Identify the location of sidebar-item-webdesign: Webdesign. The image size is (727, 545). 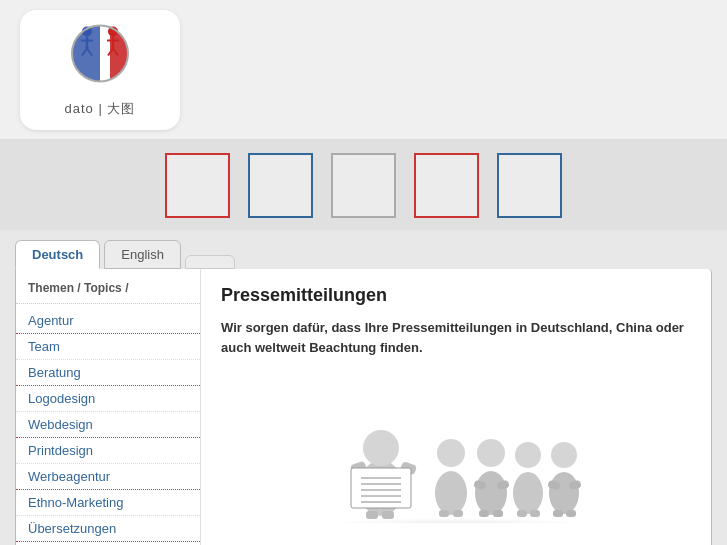
(108, 425).